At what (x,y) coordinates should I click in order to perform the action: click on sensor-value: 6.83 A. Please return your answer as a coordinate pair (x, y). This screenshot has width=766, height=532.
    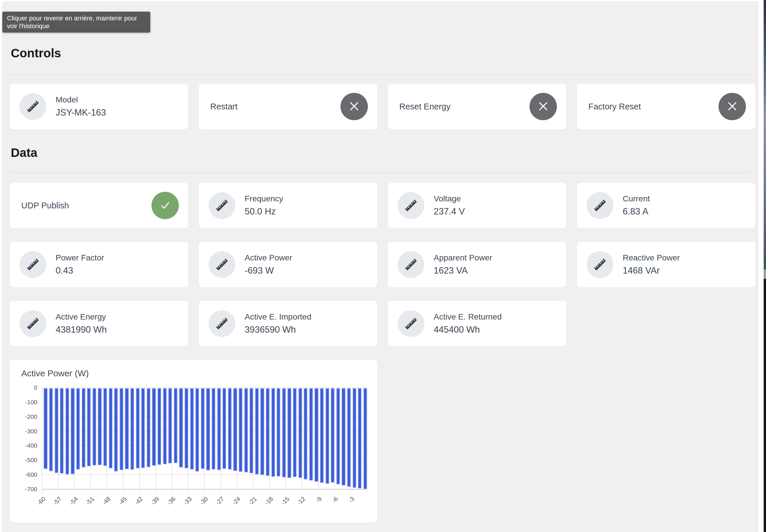
    Looking at the image, I should click on (636, 211).